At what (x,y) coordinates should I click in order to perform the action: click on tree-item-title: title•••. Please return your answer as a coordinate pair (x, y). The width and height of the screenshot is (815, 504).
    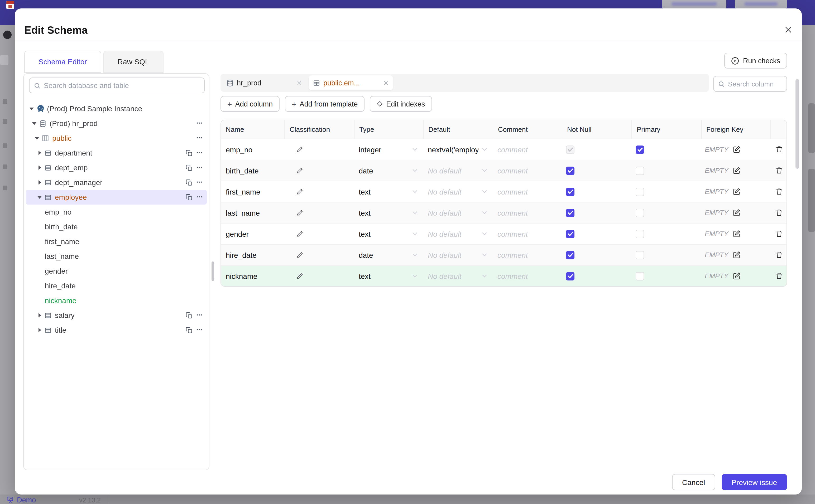
    Looking at the image, I should click on (116, 330).